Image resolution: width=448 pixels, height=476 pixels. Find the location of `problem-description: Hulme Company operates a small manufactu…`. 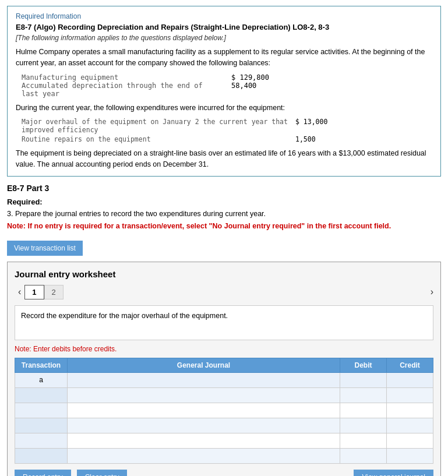

problem-description: Hulme Company operates a small manufactu… is located at coordinates (224, 58).